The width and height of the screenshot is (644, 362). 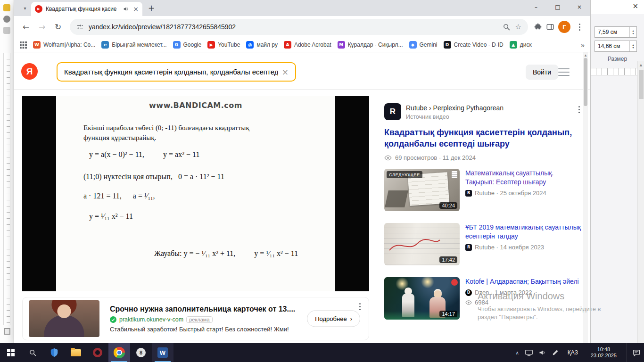 I want to click on rutube-icon: R, so click(x=469, y=193).